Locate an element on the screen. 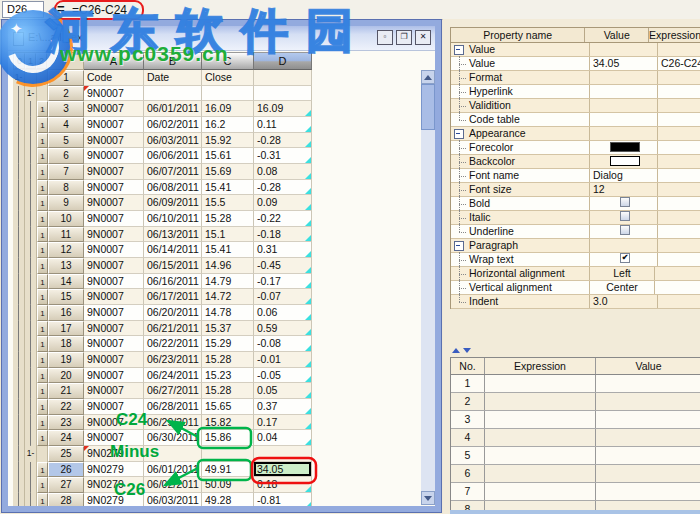 The width and height of the screenshot is (700, 514). scroll-up-icon is located at coordinates (428, 77).